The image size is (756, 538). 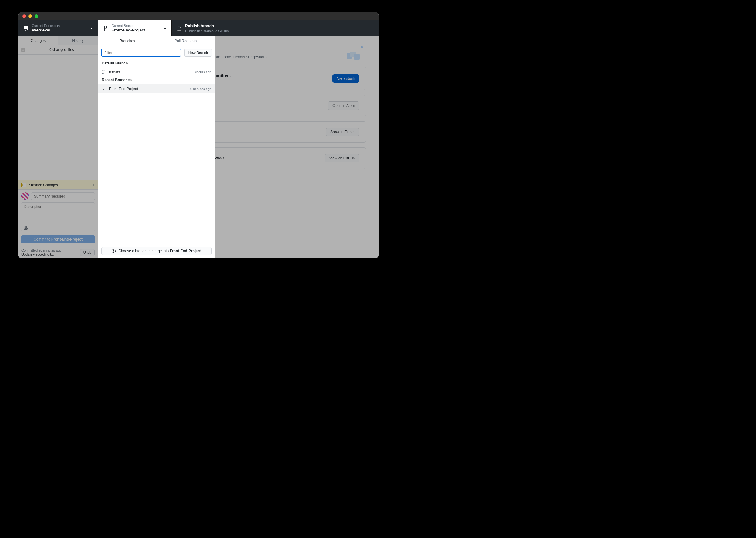 I want to click on description-input, so click(x=58, y=217).